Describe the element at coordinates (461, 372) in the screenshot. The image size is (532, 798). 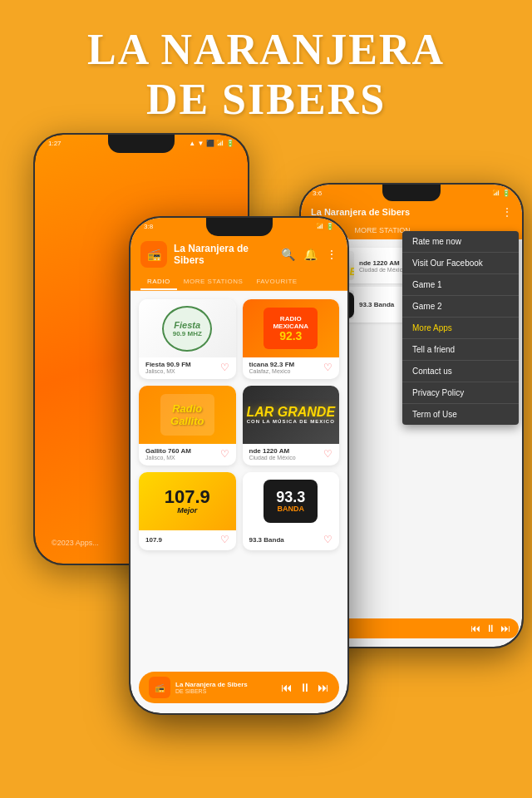
I see `menu-contact: Contact us` at that location.